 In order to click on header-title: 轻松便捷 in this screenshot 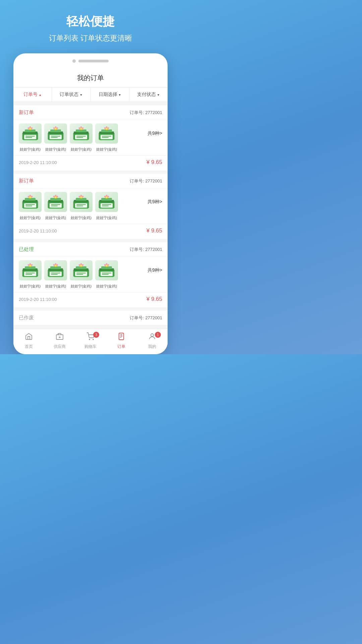, I will do `click(90, 21)`.